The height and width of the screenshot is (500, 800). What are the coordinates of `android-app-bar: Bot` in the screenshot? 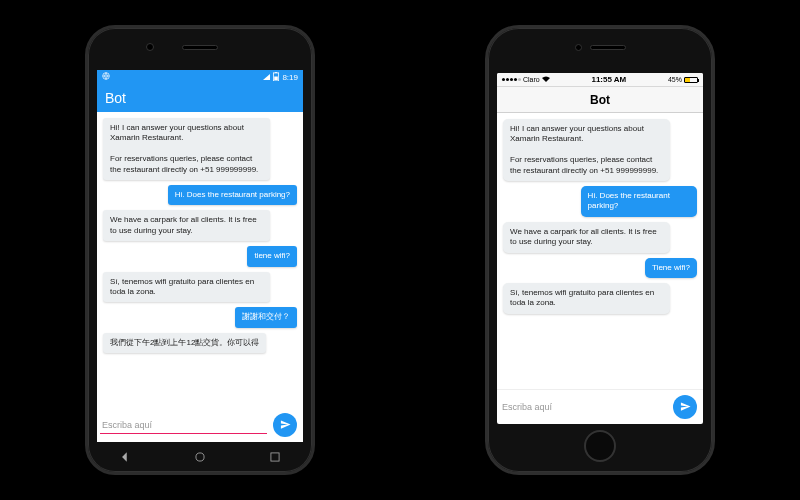 It's located at (200, 98).